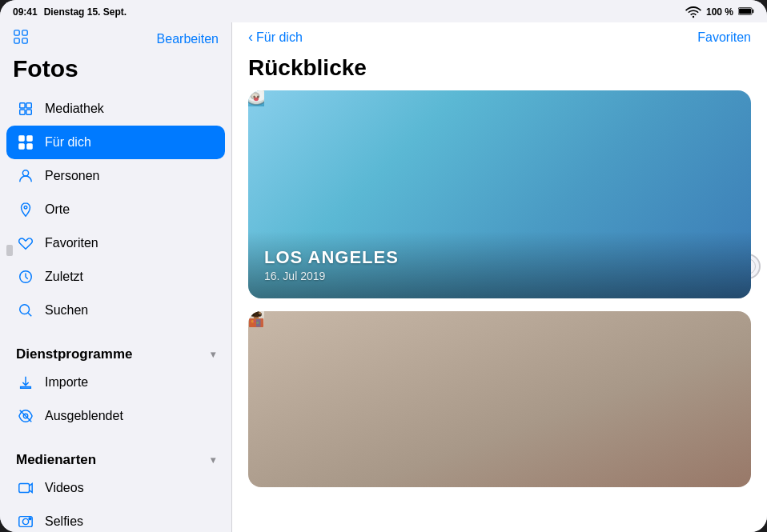 The height and width of the screenshot is (532, 767). What do you see at coordinates (72, 243) in the screenshot?
I see `sidebar-label-favoriten: Favoriten` at bounding box center [72, 243].